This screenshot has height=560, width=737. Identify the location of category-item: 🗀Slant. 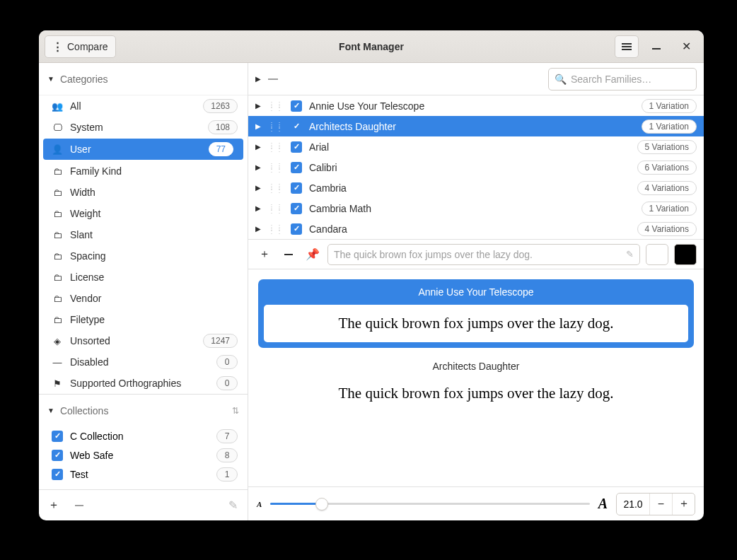
(143, 235).